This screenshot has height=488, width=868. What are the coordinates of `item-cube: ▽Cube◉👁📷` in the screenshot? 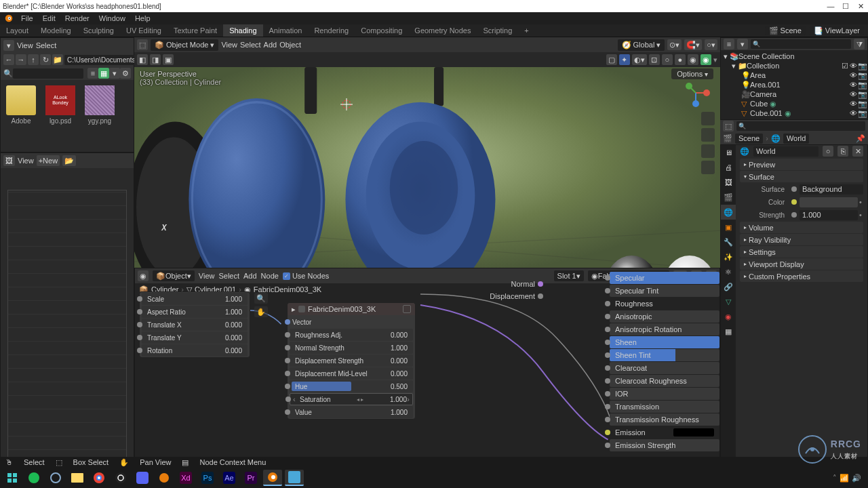 It's located at (794, 104).